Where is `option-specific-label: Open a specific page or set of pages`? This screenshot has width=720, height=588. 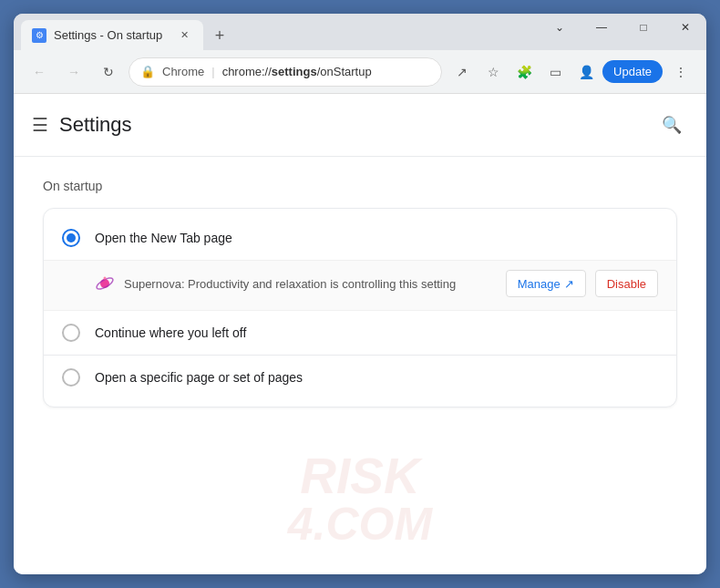 option-specific-label: Open a specific page or set of pages is located at coordinates (199, 377).